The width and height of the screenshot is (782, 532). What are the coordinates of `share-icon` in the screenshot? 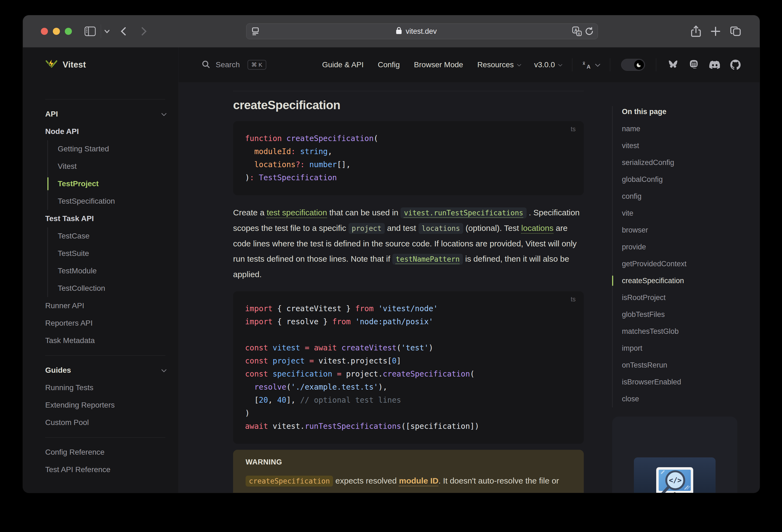 It's located at (696, 31).